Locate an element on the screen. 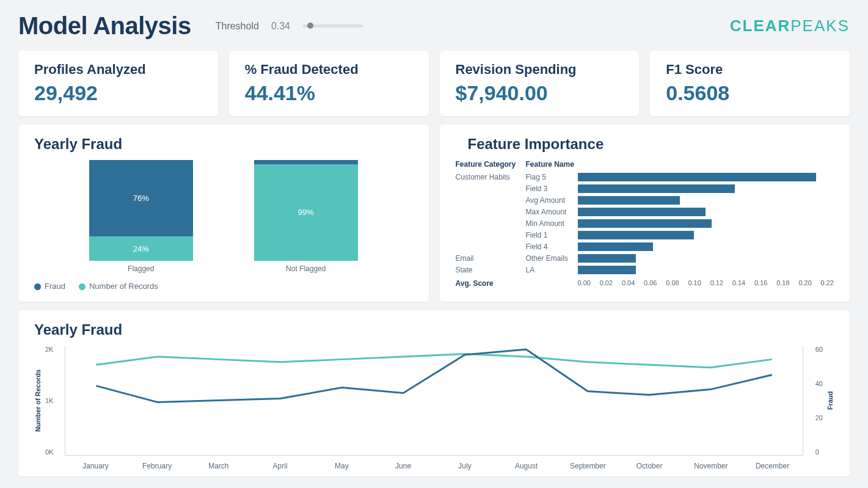  y-tick: 60 is located at coordinates (819, 349).